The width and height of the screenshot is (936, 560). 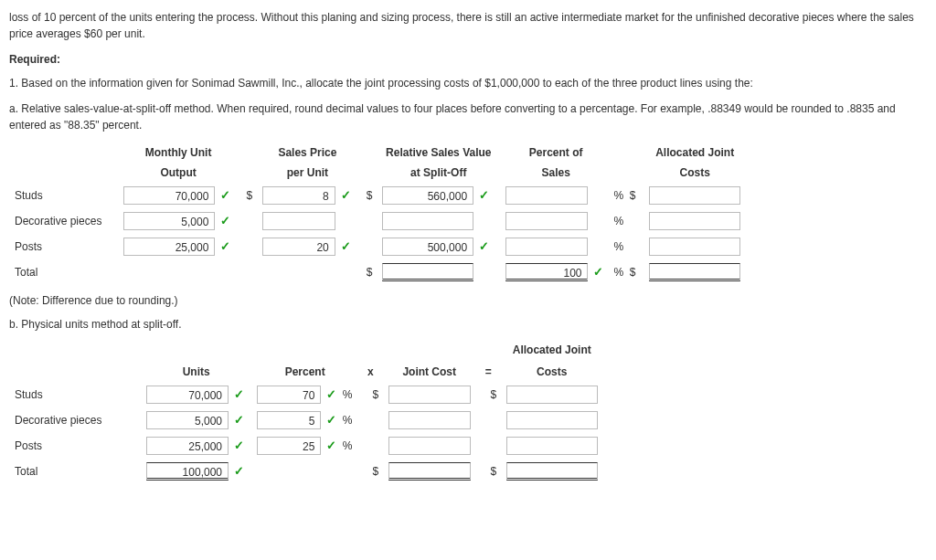 I want to click on studs-percent, so click(x=547, y=195).